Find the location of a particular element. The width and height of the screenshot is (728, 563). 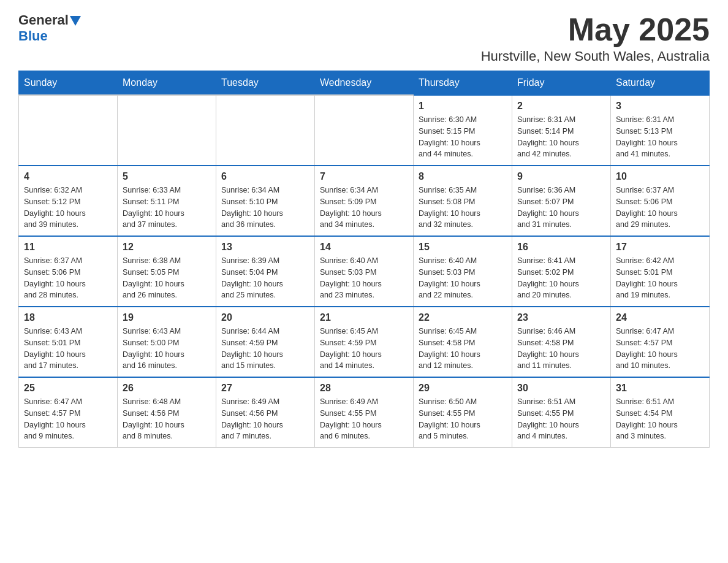

day-number: 11 is located at coordinates (68, 247).